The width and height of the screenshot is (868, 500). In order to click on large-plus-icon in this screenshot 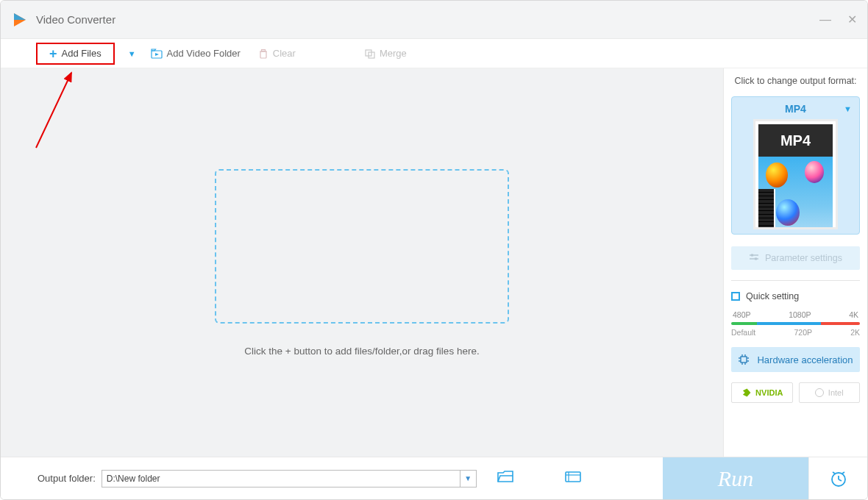, I will do `click(362, 246)`.